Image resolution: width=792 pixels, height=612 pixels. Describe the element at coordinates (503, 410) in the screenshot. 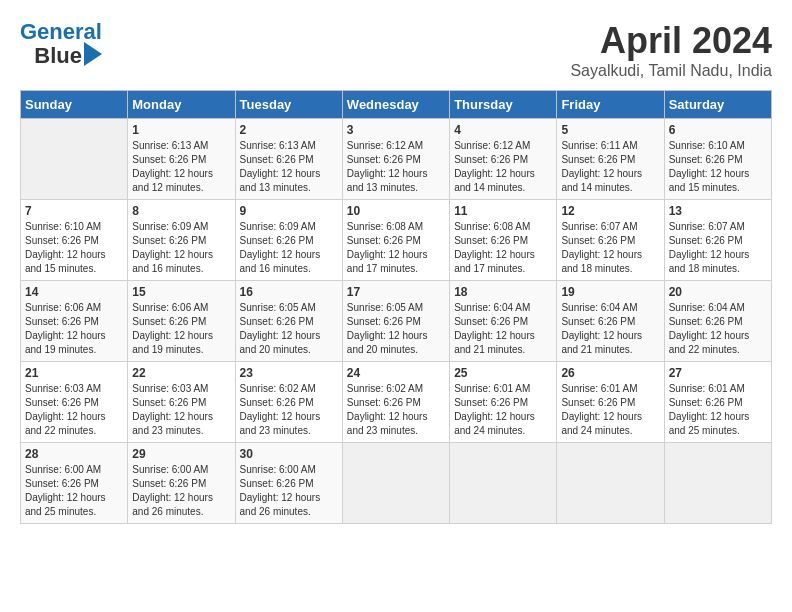

I see `day-info: Sunrise: 6:01 AM Sunset: 6:26 PM Dayligh…` at that location.